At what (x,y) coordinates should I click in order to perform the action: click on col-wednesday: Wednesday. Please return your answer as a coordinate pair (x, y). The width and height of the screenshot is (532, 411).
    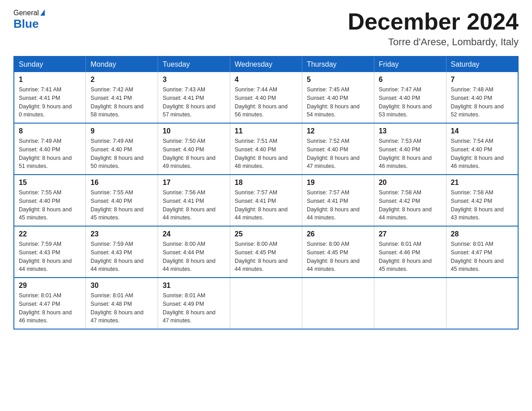
    Looking at the image, I should click on (266, 64).